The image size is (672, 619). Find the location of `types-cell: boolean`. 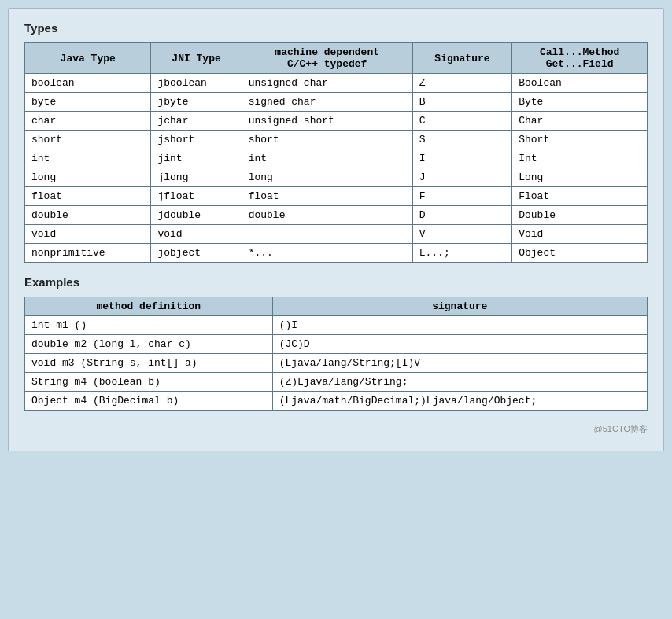

types-cell: boolean is located at coordinates (88, 83).